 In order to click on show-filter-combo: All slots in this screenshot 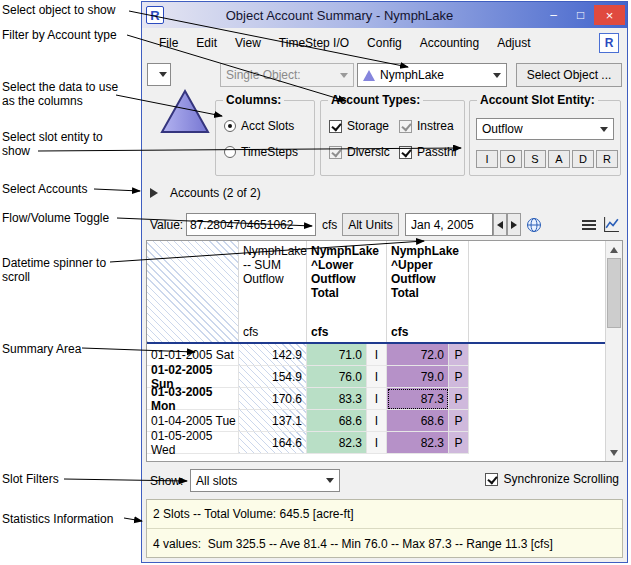, I will do `click(265, 480)`.